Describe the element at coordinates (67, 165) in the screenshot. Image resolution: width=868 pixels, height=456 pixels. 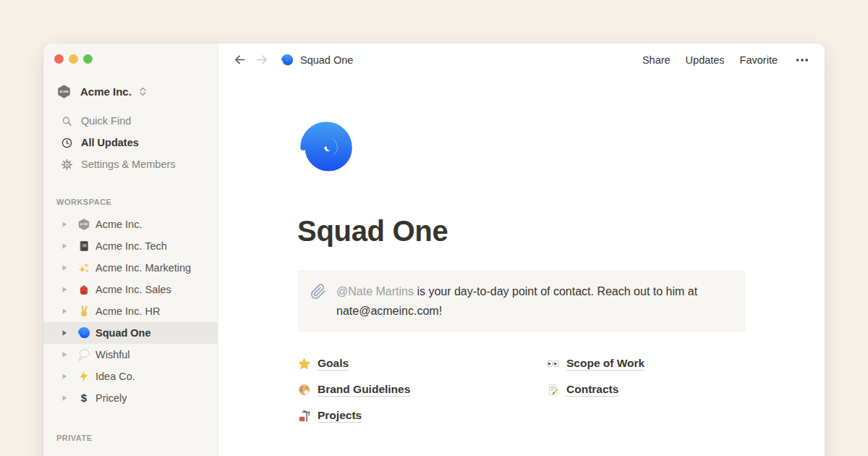
I see `gear-icon` at that location.